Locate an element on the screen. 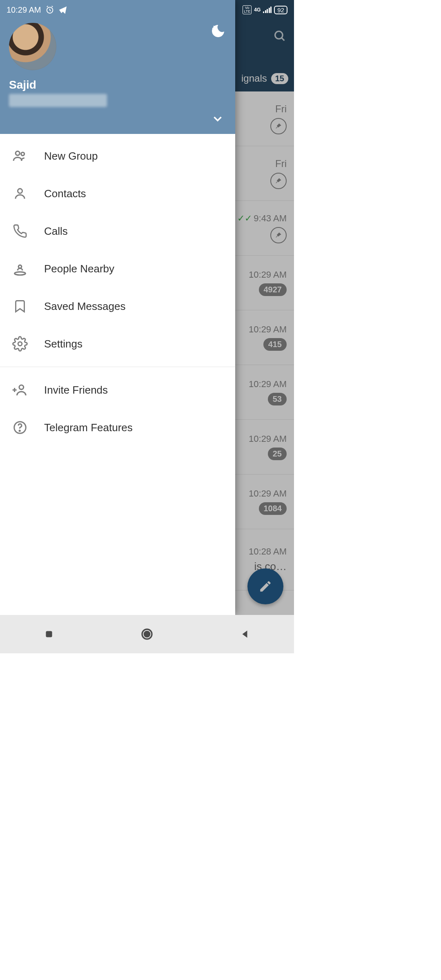 This screenshot has height=980, width=441. nav-back-button is located at coordinates (245, 634).